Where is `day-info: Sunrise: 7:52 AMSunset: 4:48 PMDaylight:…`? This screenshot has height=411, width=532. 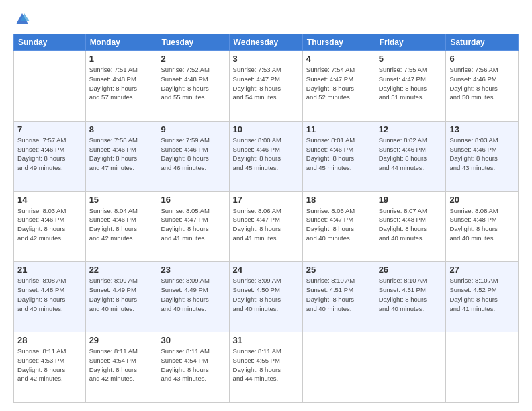
day-info: Sunrise: 7:52 AMSunset: 4:48 PMDaylight:… is located at coordinates (193, 83).